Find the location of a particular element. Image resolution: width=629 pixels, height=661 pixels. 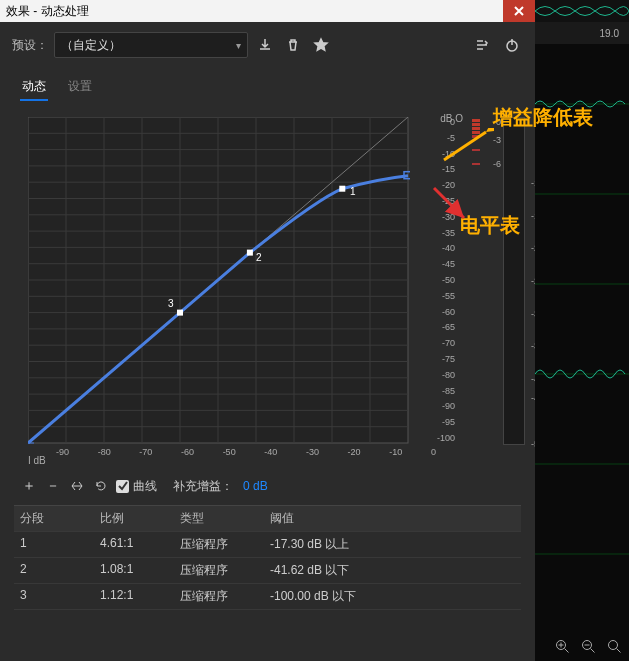

spline-label: 曲线 is located at coordinates (145, 486).